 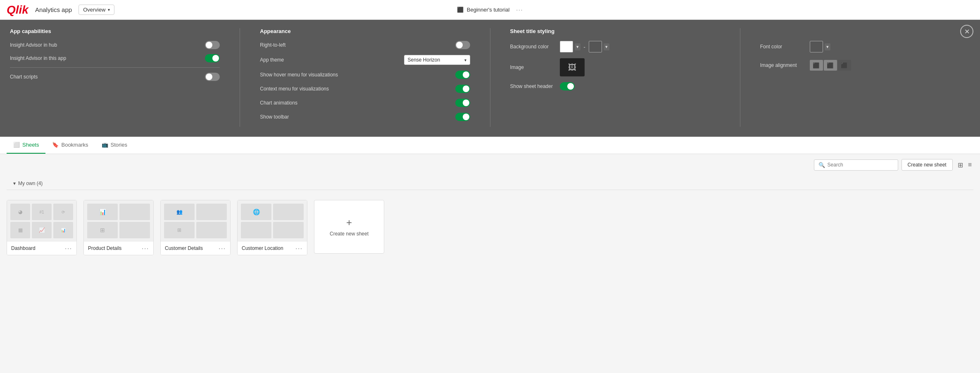 What do you see at coordinates (463, 89) in the screenshot?
I see `context-menu-toggle` at bounding box center [463, 89].